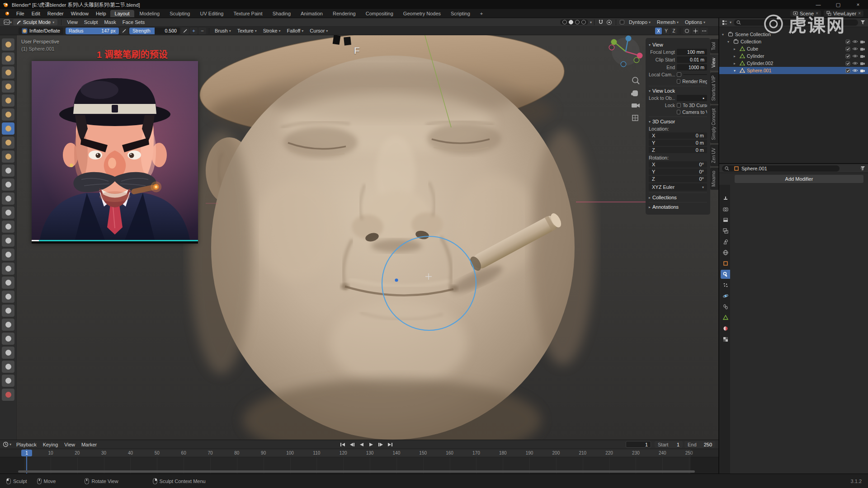 The width and height of the screenshot is (868, 488). What do you see at coordinates (180, 14) in the screenshot?
I see `workspace-tab-sculpting: Sculpting` at bounding box center [180, 14].